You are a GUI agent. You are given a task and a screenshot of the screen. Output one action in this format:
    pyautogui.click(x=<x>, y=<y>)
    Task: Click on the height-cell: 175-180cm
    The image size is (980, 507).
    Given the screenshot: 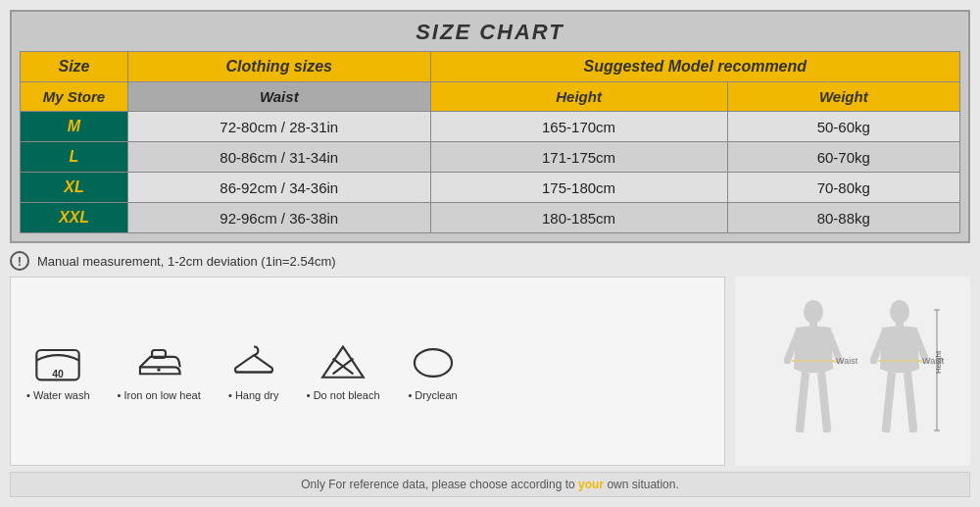 What is the action you would take?
    pyautogui.click(x=578, y=188)
    